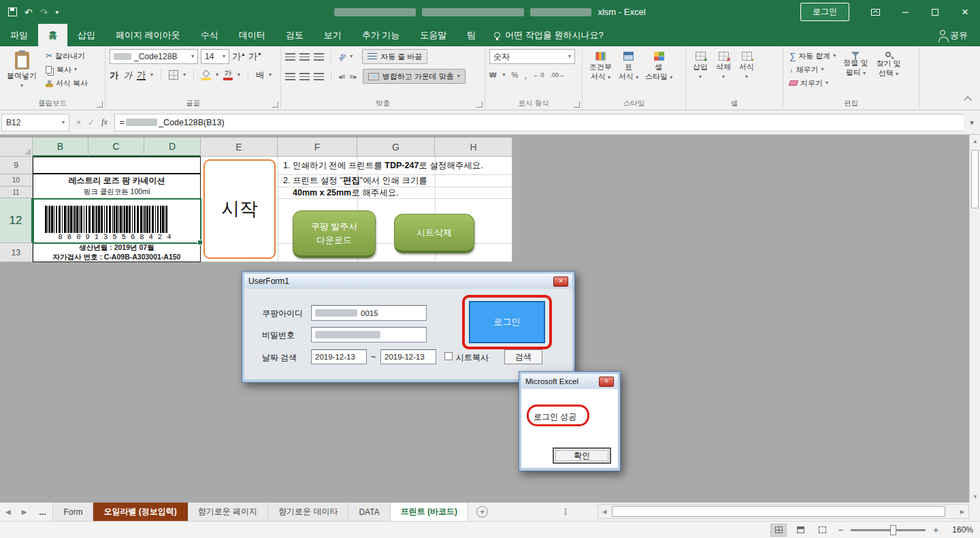 The height and width of the screenshot is (538, 980). Describe the element at coordinates (91, 123) in the screenshot. I see `confirm-entry-icon: ✓` at that location.